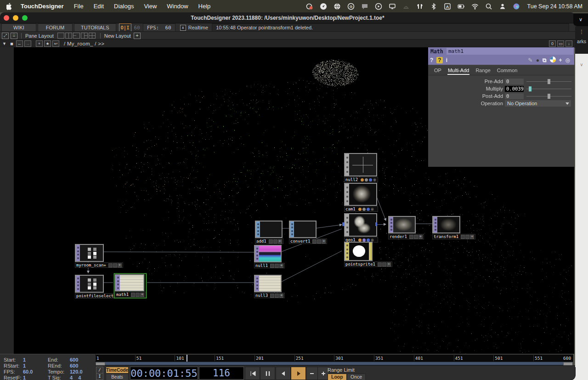 The image size is (588, 380). Describe the element at coordinates (356, 377) in the screenshot. I see `once-button: Once` at that location.